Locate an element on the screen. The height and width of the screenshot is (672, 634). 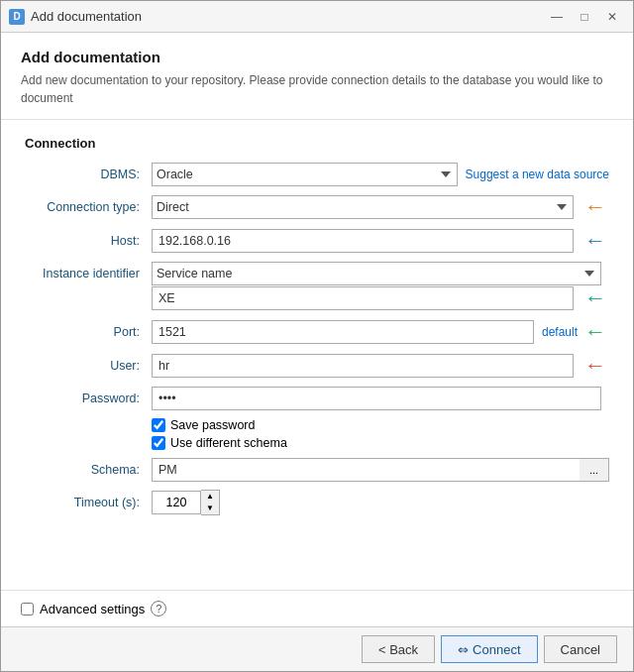
dbms-select-wrap: Oracle SQL Server MySQL PostgreSQL is located at coordinates (305, 174).